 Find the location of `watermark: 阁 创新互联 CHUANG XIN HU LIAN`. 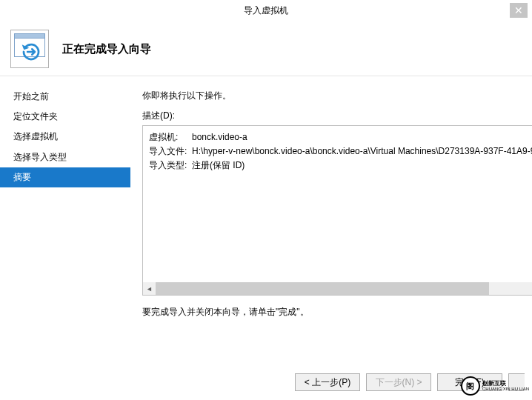

watermark: 阁 创新互联 CHUANG XIN HU LIAN is located at coordinates (495, 386).